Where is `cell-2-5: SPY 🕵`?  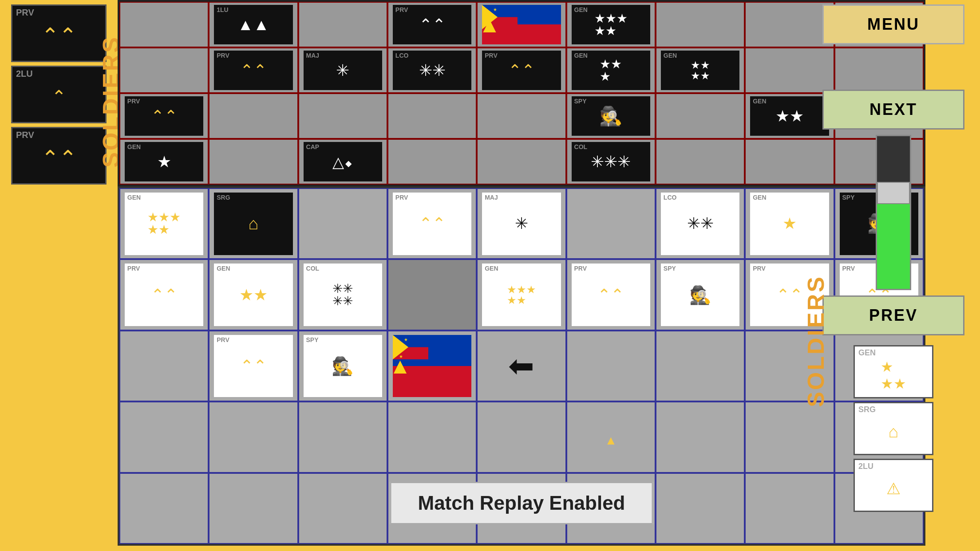 cell-2-5: SPY 🕵 is located at coordinates (611, 116).